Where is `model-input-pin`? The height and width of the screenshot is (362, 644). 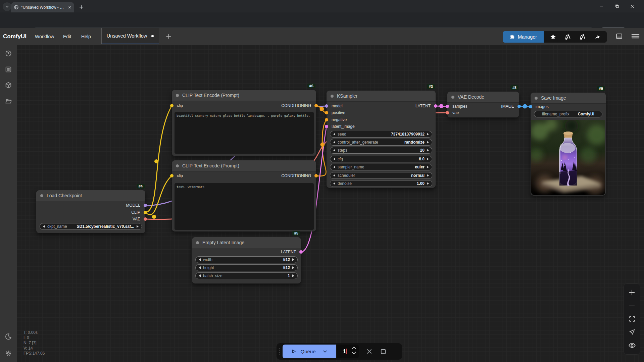 model-input-pin is located at coordinates (327, 106).